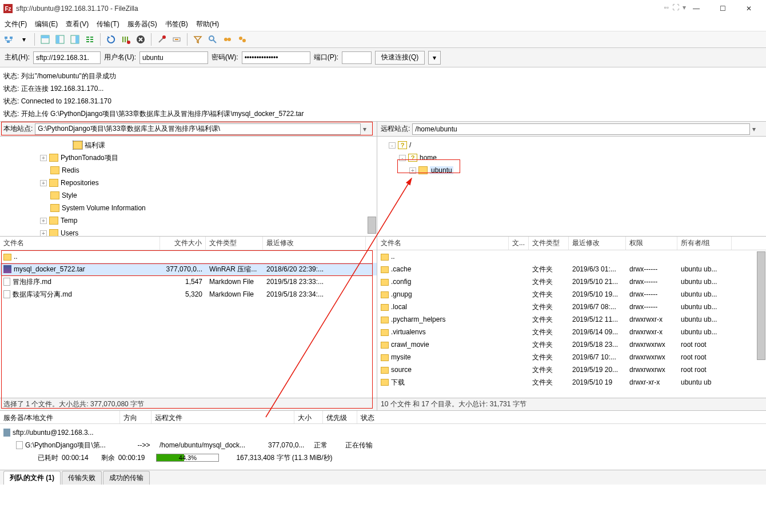  I want to click on list-item: 下载文件夹2019/5/10 19drwxr-xr-xubuntu ub, so click(572, 382).